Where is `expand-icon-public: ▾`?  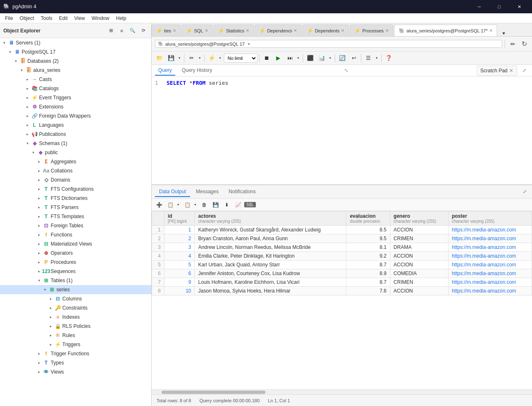 expand-icon-public: ▾ is located at coordinates (33, 153).